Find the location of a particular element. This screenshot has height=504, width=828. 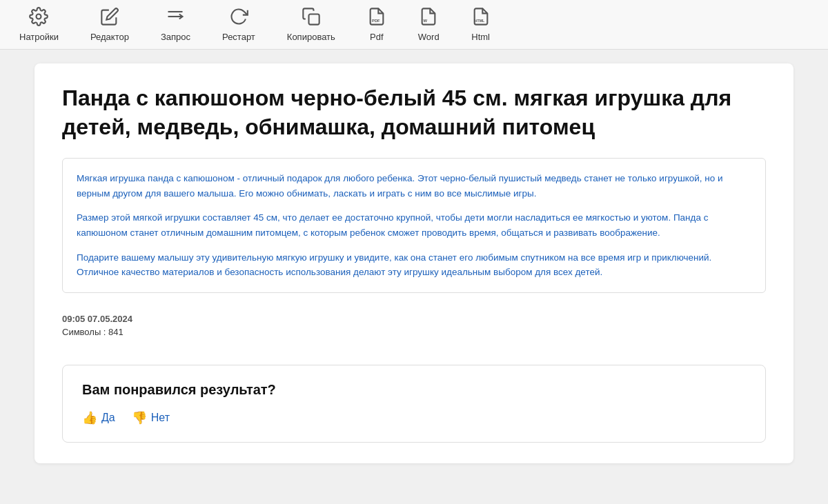

feedback-title: Вам понравился результат? is located at coordinates (414, 390).